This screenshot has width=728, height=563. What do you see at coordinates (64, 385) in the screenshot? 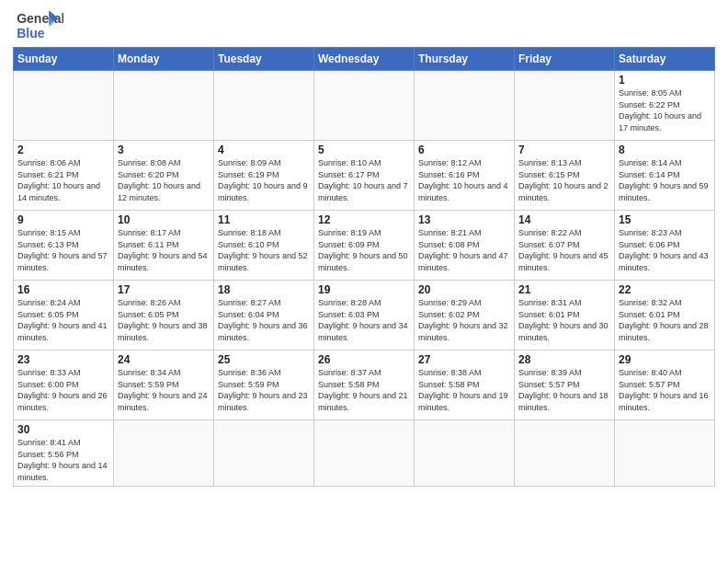
I see `table-row: 23Sunrise: 8:33 AM Sunset: 6:00 PM Dayli…` at bounding box center [64, 385].